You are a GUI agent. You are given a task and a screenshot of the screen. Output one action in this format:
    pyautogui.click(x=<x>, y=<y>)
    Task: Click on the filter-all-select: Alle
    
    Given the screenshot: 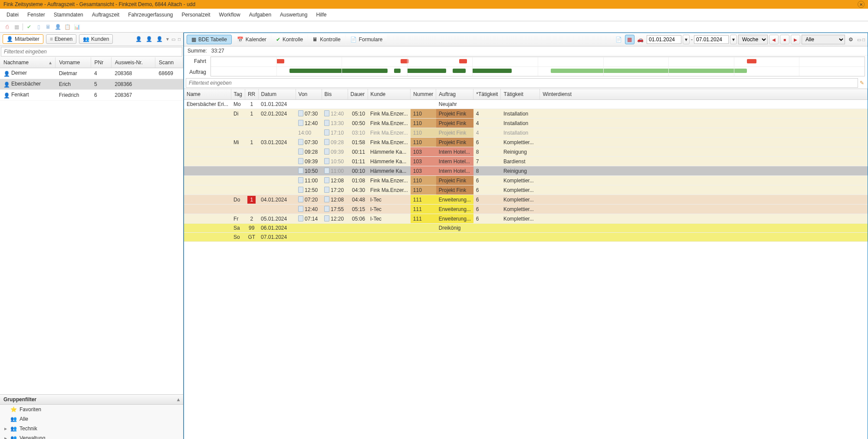 What is the action you would take?
    pyautogui.click(x=823, y=40)
    